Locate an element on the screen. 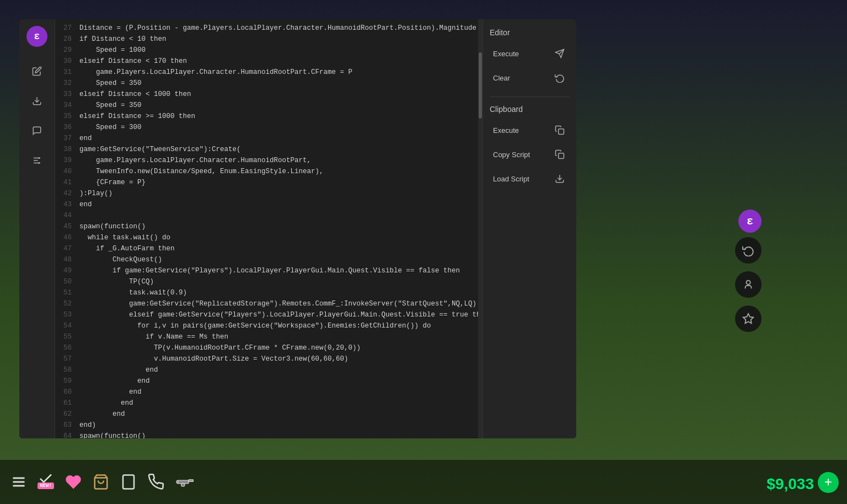 The width and height of the screenshot is (847, 504). line-content: Distance = (P.Position - game.Players.Lo… is located at coordinates (277, 28).